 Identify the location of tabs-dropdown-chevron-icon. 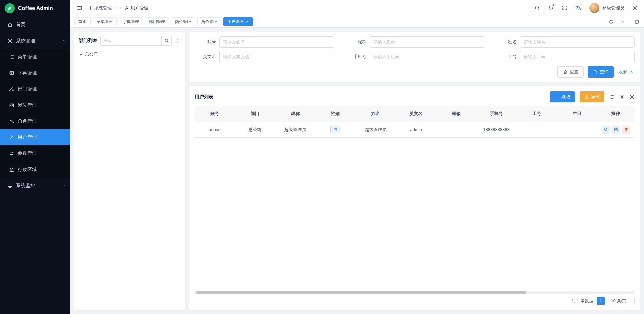
(623, 22).